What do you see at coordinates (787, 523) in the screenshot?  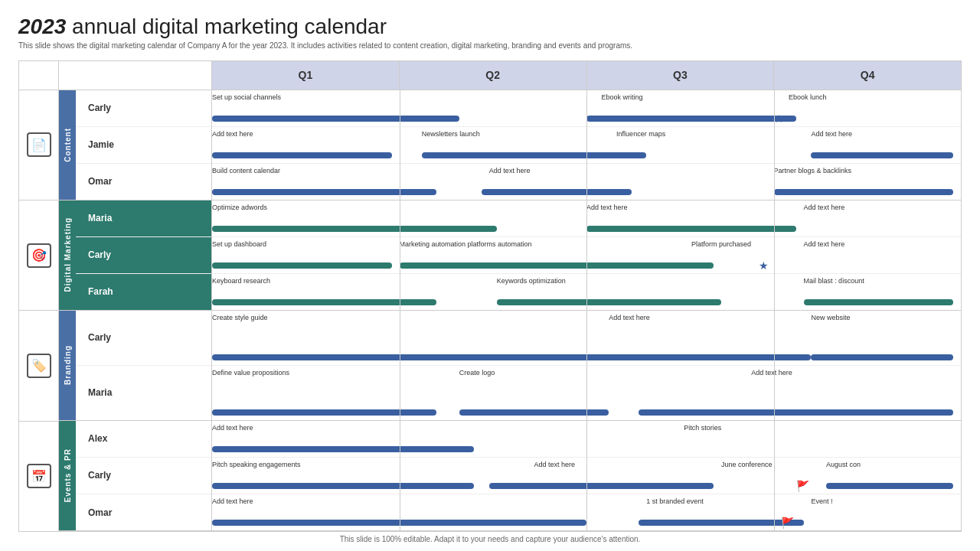 I see `marker-events-2-0: 🚩` at bounding box center [787, 523].